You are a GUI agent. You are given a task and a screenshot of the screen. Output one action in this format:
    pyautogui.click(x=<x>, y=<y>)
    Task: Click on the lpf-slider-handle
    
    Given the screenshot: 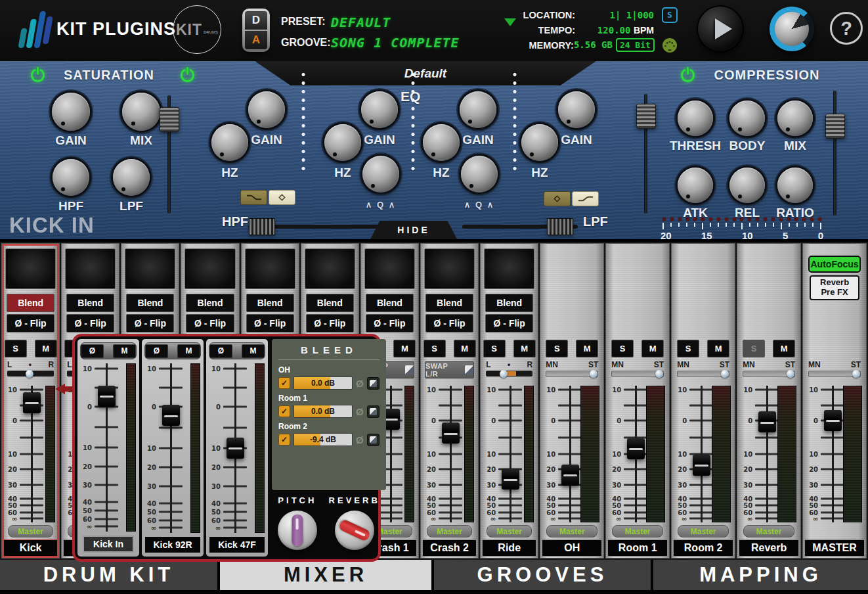 What is the action you would take?
    pyautogui.click(x=560, y=227)
    